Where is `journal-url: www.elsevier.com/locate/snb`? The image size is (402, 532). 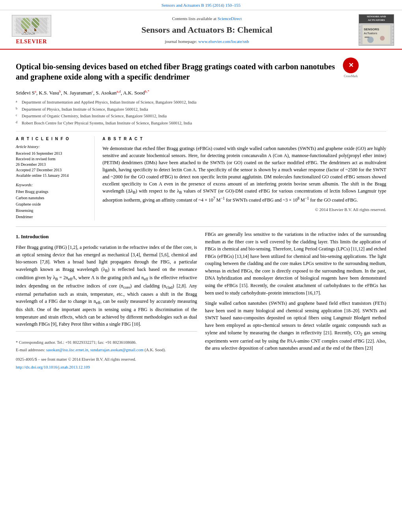
journal-url: www.elsevier.com/locate/snb is located at coordinates (224, 41).